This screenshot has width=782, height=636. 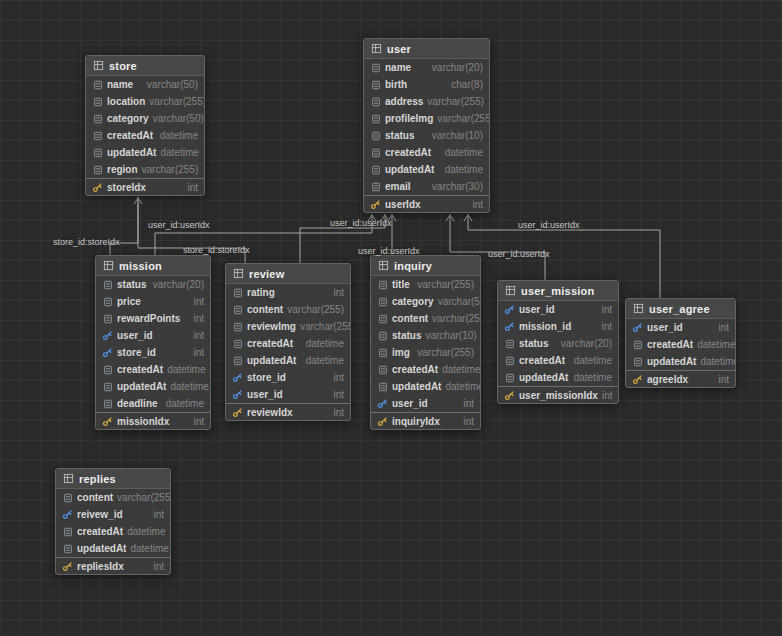 What do you see at coordinates (426, 404) in the screenshot?
I see `column-row-inquiry-user_id: user_idint` at bounding box center [426, 404].